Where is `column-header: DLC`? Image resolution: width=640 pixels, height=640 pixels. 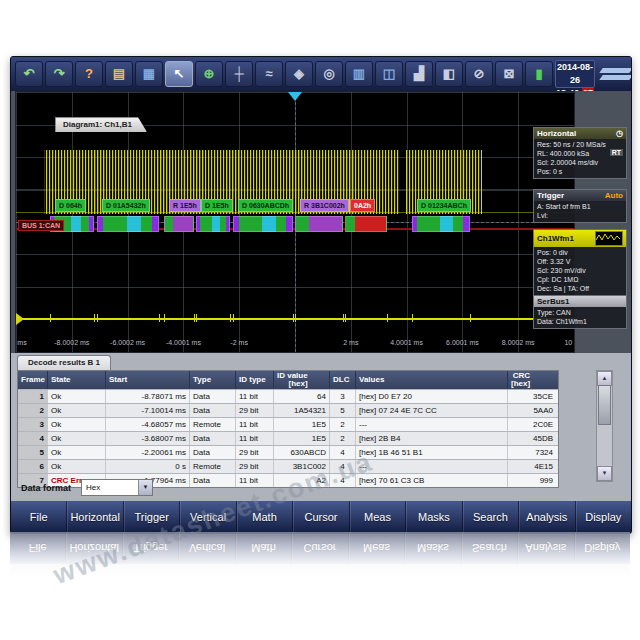 column-header: DLC is located at coordinates (343, 380).